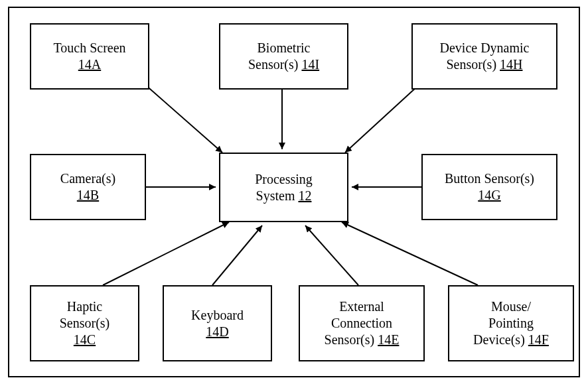  Describe the element at coordinates (388, 340) in the screenshot. I see `ext-ref: 14E` at that location.